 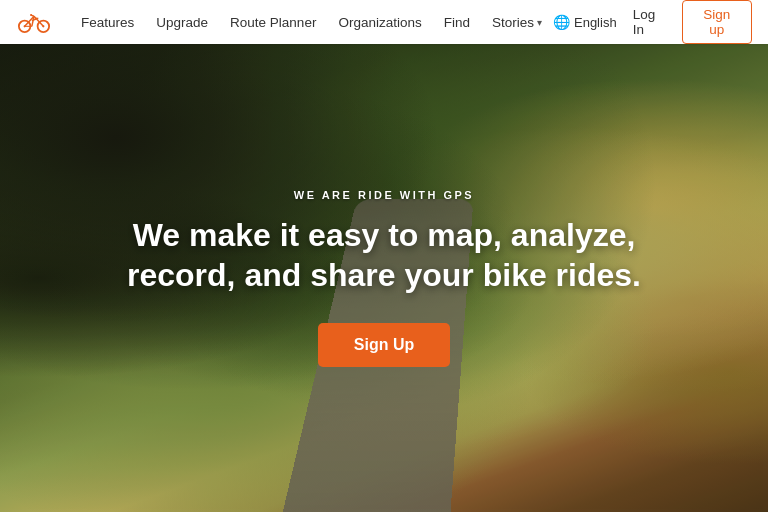 I want to click on login-button: Log In, so click(x=650, y=22).